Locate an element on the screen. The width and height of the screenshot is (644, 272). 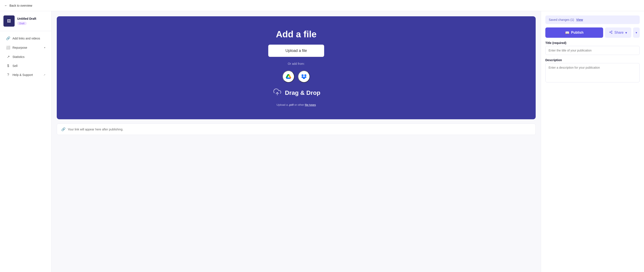
share-label: Share is located at coordinates (619, 32).